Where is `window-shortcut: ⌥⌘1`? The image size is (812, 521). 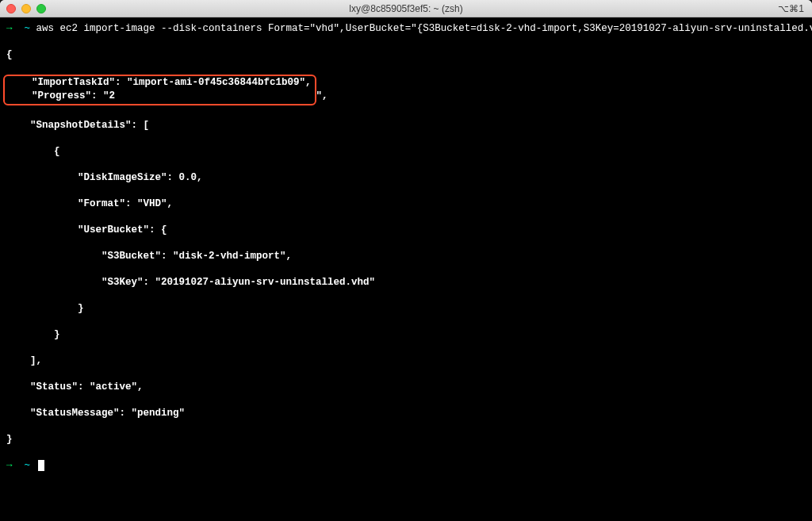 window-shortcut: ⌥⌘1 is located at coordinates (791, 9).